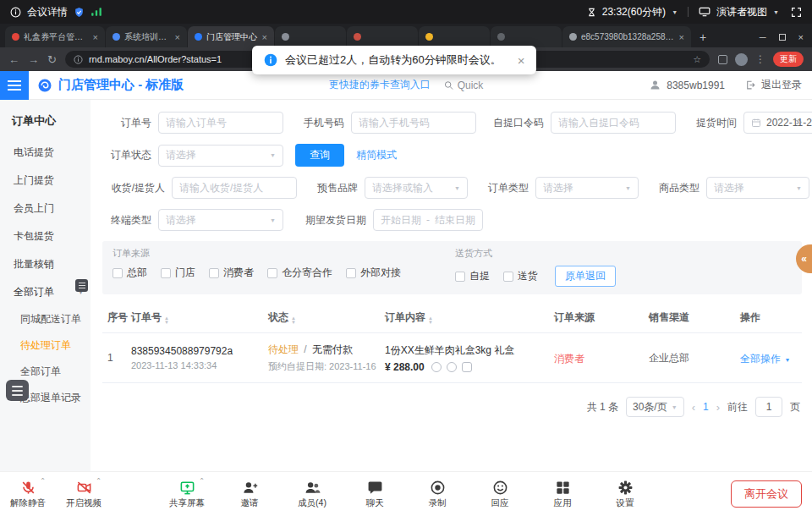 The width and height of the screenshot is (812, 516). I want to click on order-type-select: 请选择 ▼, so click(587, 188).